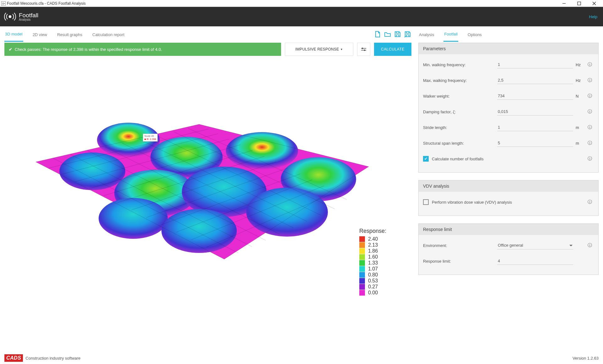  What do you see at coordinates (46, 3) in the screenshot?
I see `window-title: Footfall Mescouris.cfa - CADS Footfall A…` at bounding box center [46, 3].